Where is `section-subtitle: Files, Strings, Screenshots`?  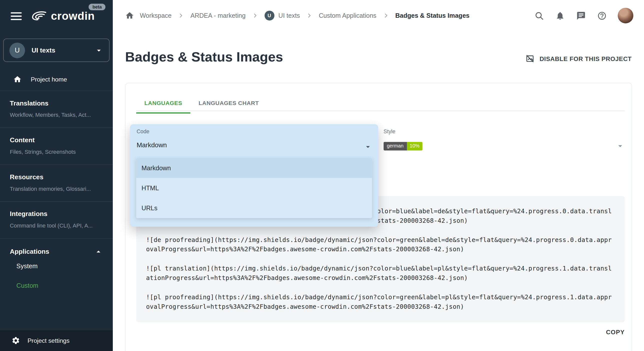 section-subtitle: Files, Strings, Screenshots is located at coordinates (56, 152).